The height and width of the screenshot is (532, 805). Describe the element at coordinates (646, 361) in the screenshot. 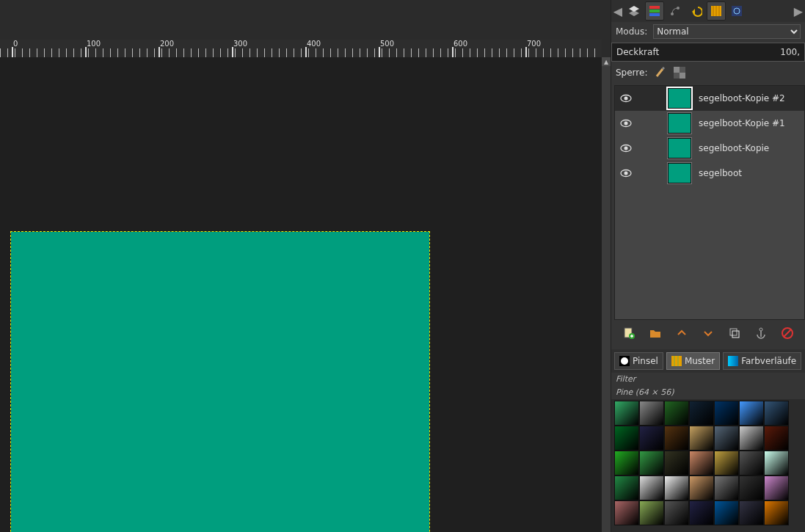

I see `tab-brushes-label: Pinsel` at that location.